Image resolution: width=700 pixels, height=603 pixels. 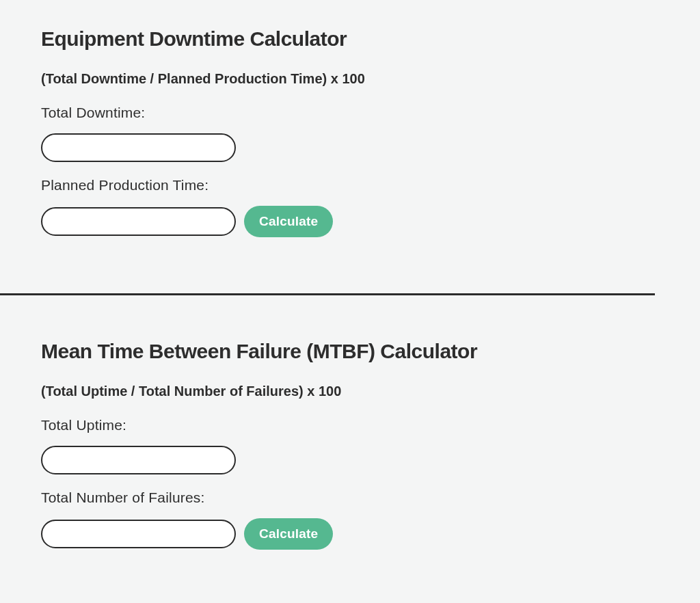 What do you see at coordinates (327, 294) in the screenshot?
I see `section-divider` at bounding box center [327, 294].